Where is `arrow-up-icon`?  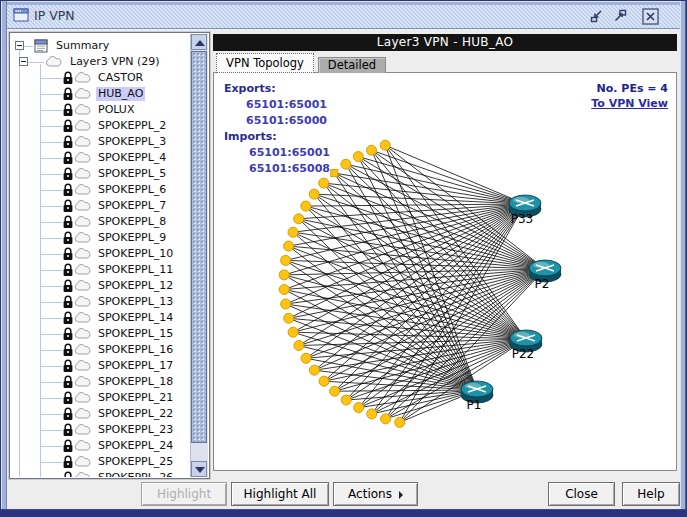
arrow-up-icon is located at coordinates (200, 43).